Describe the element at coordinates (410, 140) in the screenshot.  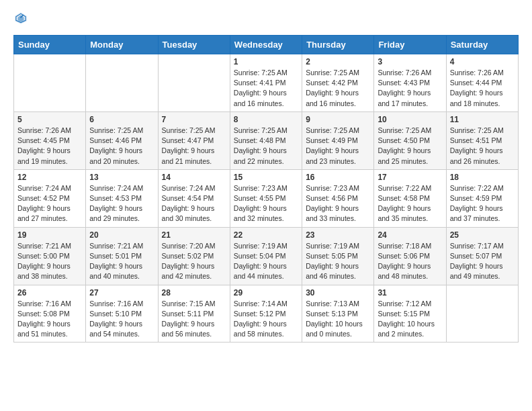
I see `calendar-cell: 10Sunrise: 7:25 AM Sunset: 4:50 PM Dayli…` at that location.